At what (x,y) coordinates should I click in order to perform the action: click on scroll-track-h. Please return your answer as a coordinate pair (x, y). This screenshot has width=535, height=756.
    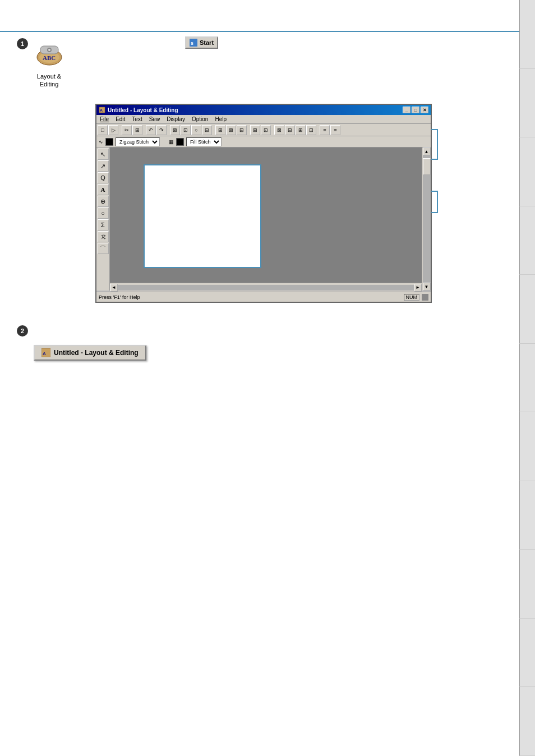
    Looking at the image, I should click on (266, 288).